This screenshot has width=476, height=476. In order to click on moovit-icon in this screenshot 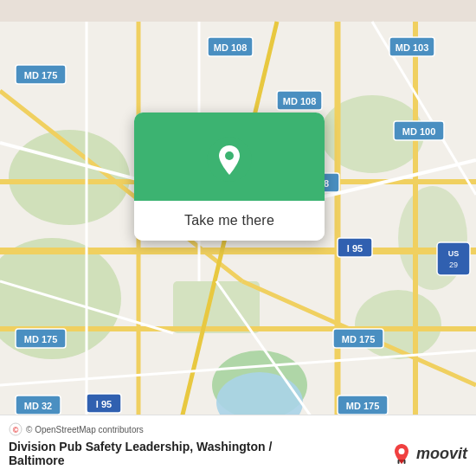, I will do `click(402, 453)`.